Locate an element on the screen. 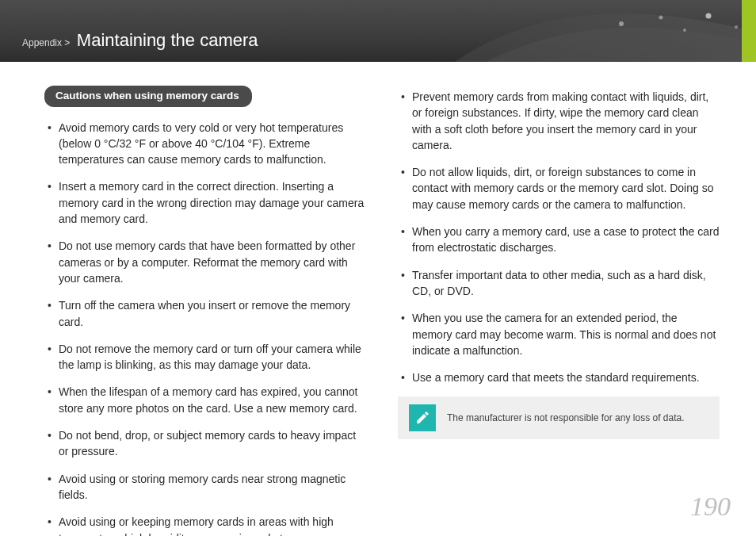  breadcrumb: Appendix > Maintaining the camera is located at coordinates (140, 40).